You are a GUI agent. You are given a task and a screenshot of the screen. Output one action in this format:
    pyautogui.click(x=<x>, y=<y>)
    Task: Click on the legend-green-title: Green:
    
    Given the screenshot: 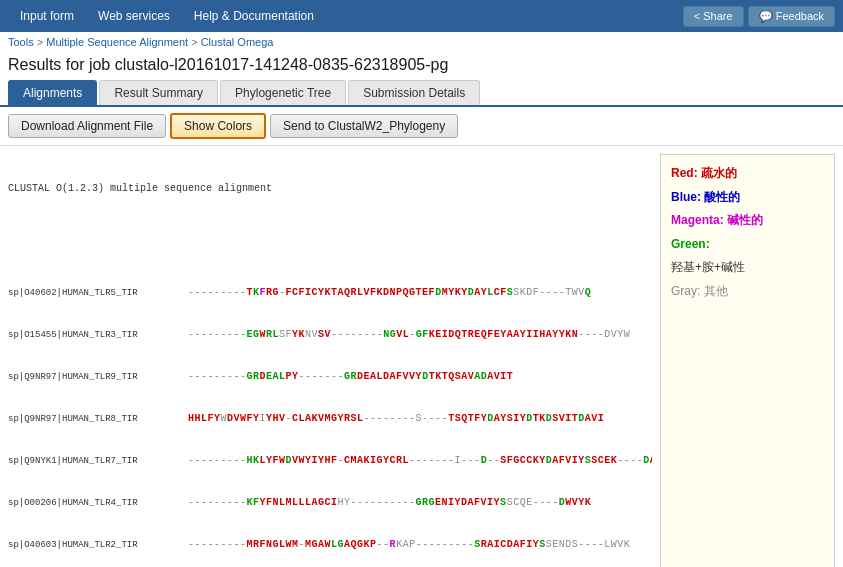 What is the action you would take?
    pyautogui.click(x=748, y=245)
    